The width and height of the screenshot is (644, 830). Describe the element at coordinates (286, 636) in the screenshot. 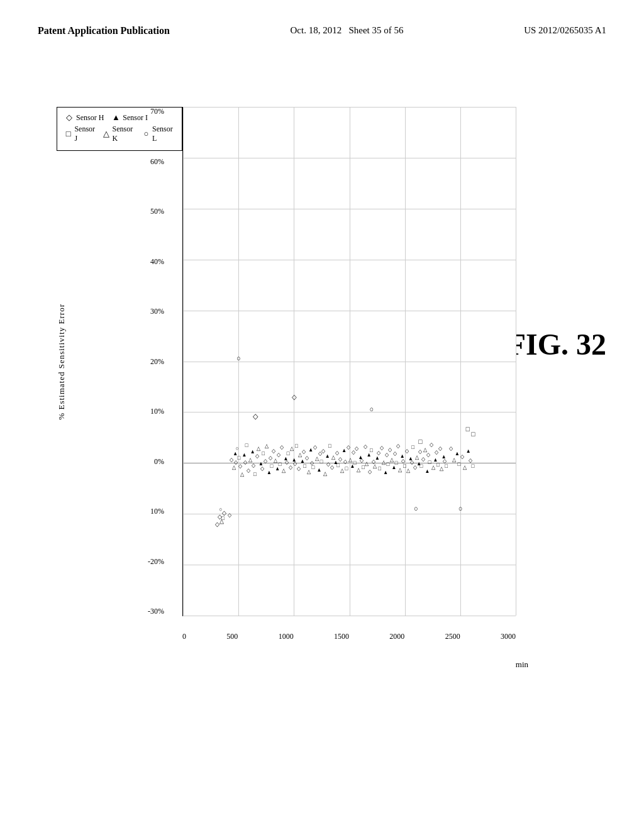

I see `x-label-1000: 1000` at that location.